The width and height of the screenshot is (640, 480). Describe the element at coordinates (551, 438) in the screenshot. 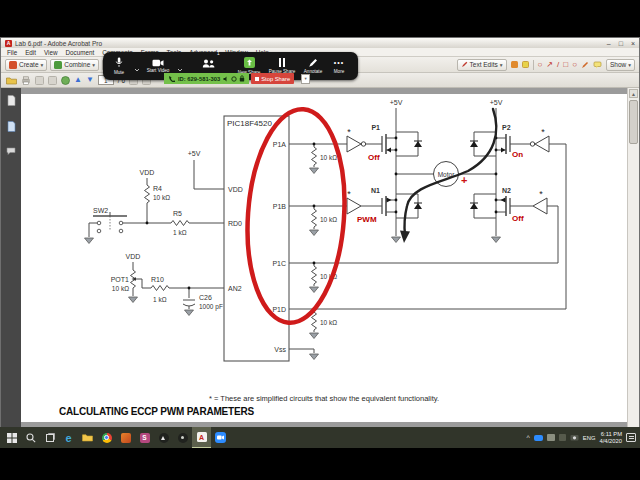

I see `tray-explorer-icon` at that location.